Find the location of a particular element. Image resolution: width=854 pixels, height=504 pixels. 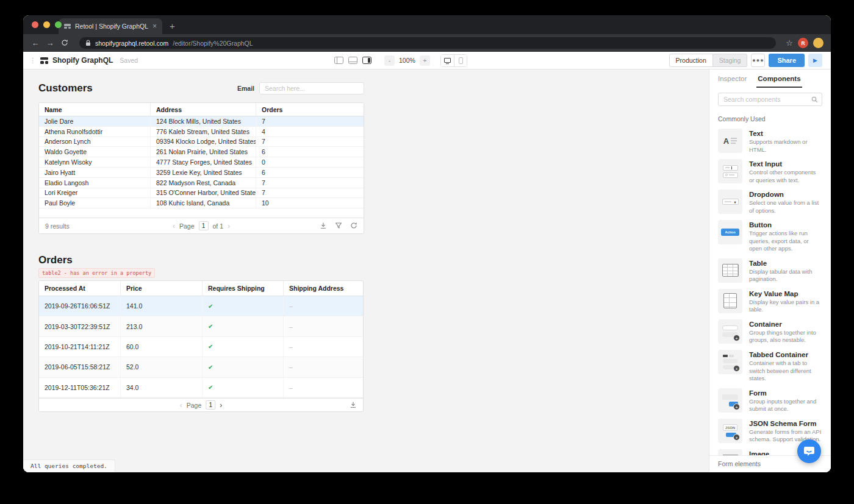

production-button: Production is located at coordinates (691, 61).